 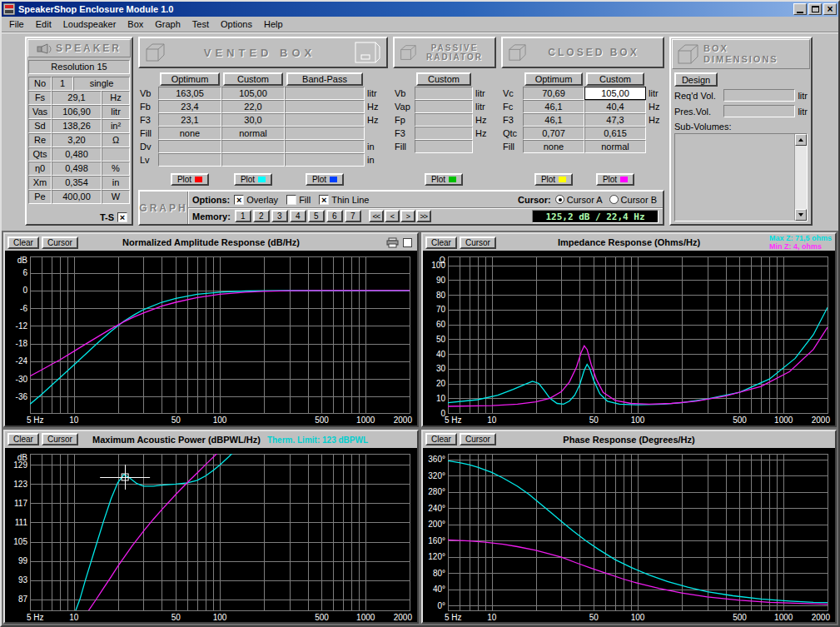 I want to click on memory-button-3: 3, so click(x=280, y=216).